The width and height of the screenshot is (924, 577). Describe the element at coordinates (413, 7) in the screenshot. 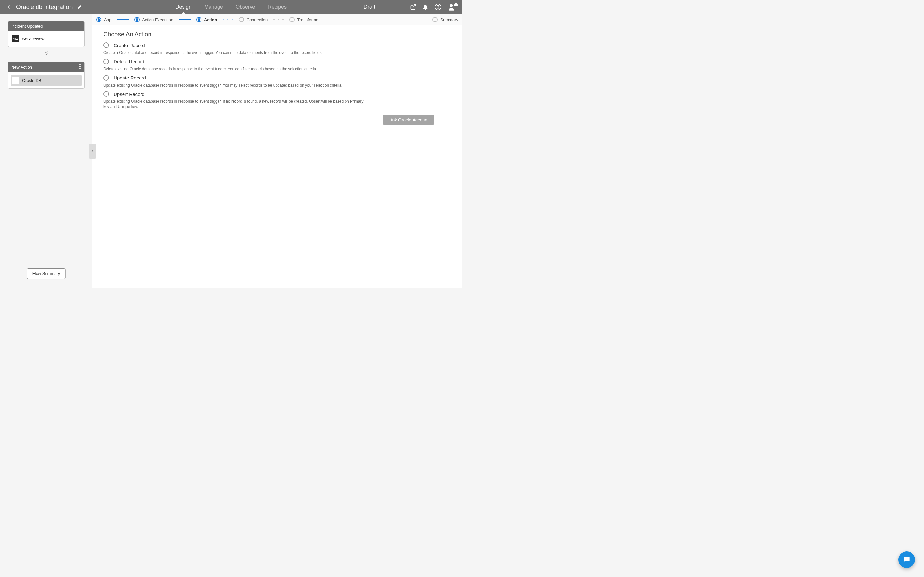

I see `open-external-icon` at that location.